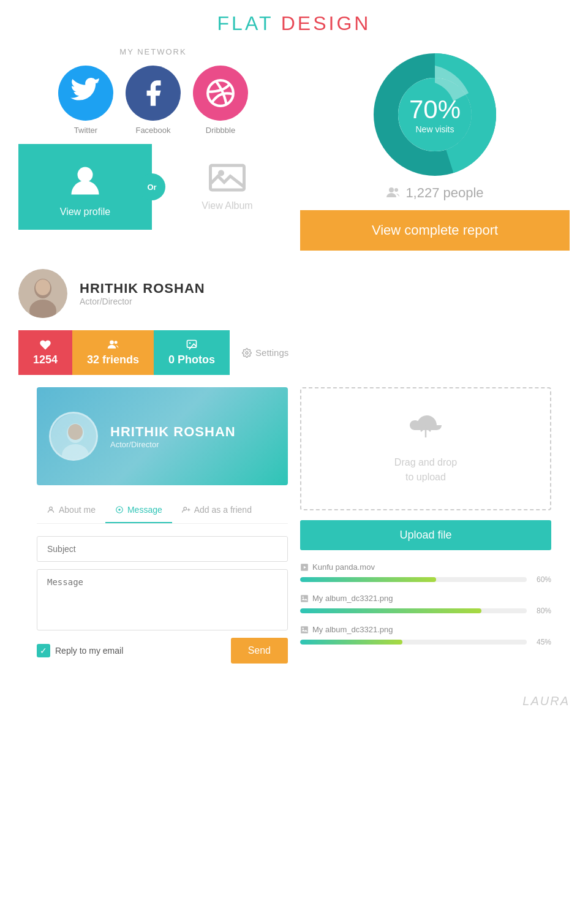  What do you see at coordinates (426, 598) in the screenshot?
I see `file-name-2: My album_dc3321.png` at bounding box center [426, 598].